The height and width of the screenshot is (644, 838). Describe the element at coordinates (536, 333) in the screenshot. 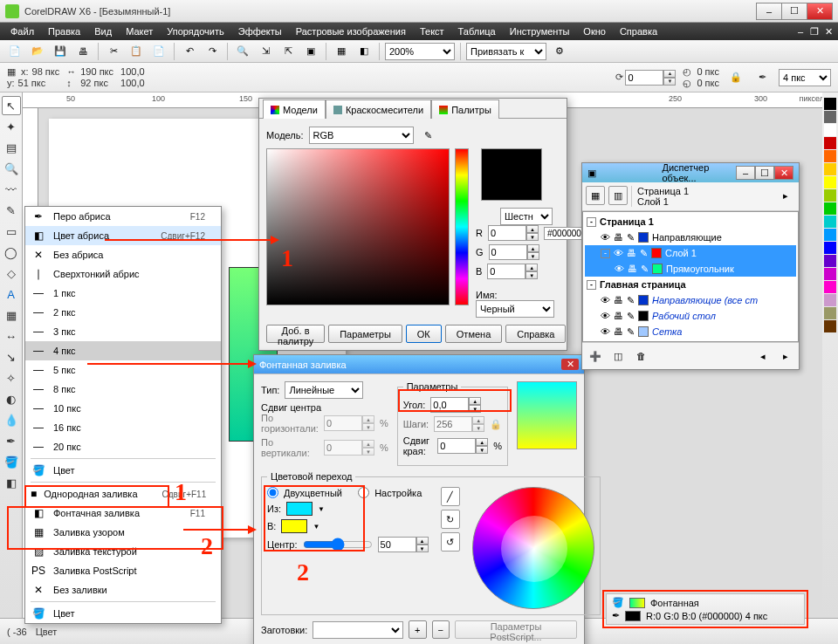

I see `help-button: Справка` at that location.